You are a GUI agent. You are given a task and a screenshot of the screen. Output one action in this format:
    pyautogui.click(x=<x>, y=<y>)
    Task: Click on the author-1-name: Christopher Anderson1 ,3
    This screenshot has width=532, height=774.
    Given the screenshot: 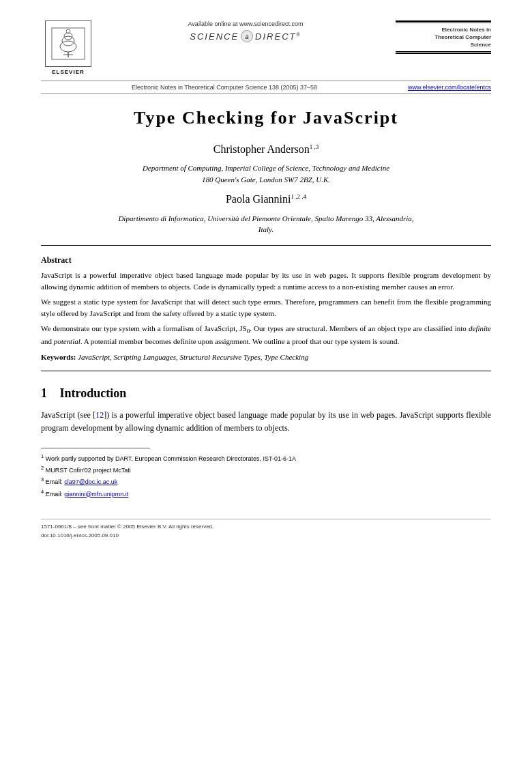 What is the action you would take?
    pyautogui.click(x=266, y=149)
    